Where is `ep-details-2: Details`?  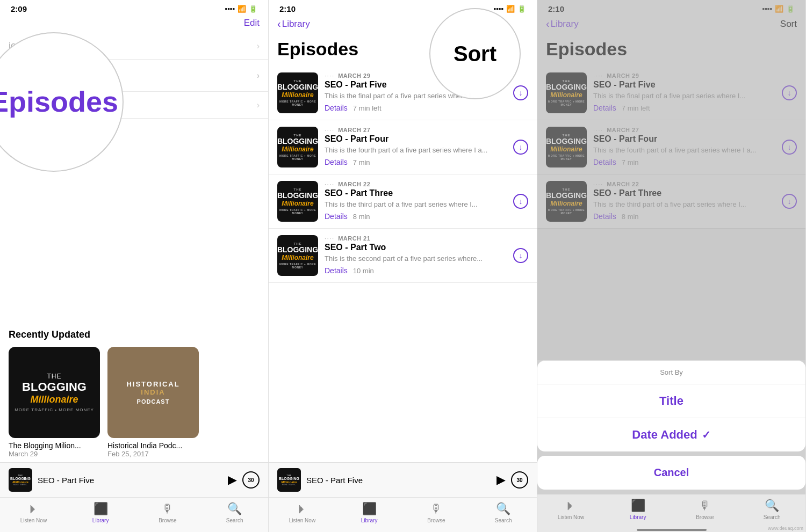
ep-details-2: Details is located at coordinates (336, 162).